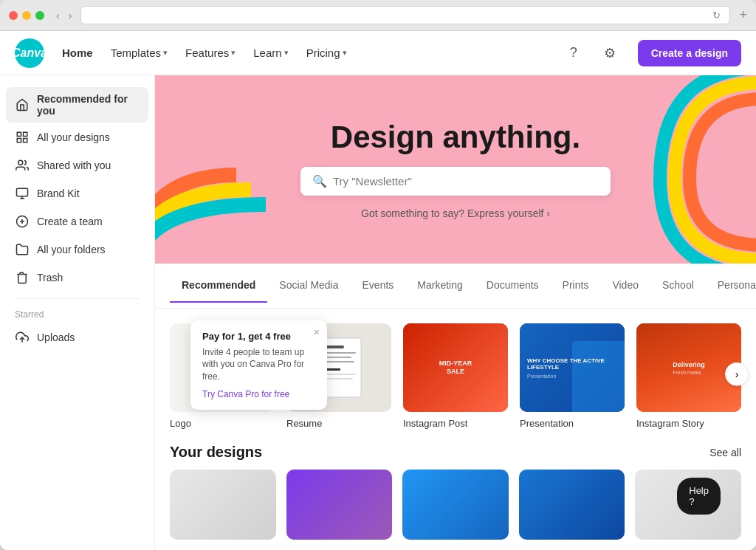 The image size is (756, 550). I want to click on template-name-instagram-post: Instagram Post, so click(456, 424).